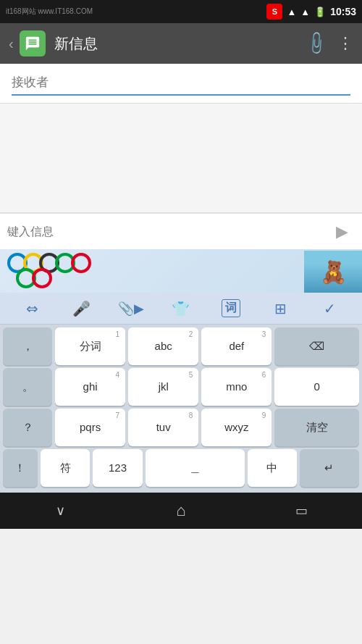 The width and height of the screenshot is (362, 644). I want to click on watermark-text: it168网站 www.IT168.COM, so click(49, 12).